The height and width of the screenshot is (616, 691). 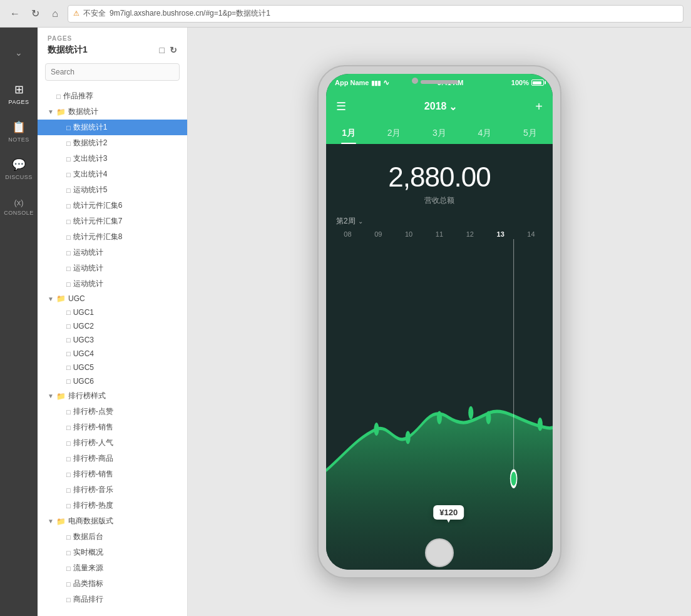 I want to click on item-label: 统计元件汇集6, so click(x=98, y=205).